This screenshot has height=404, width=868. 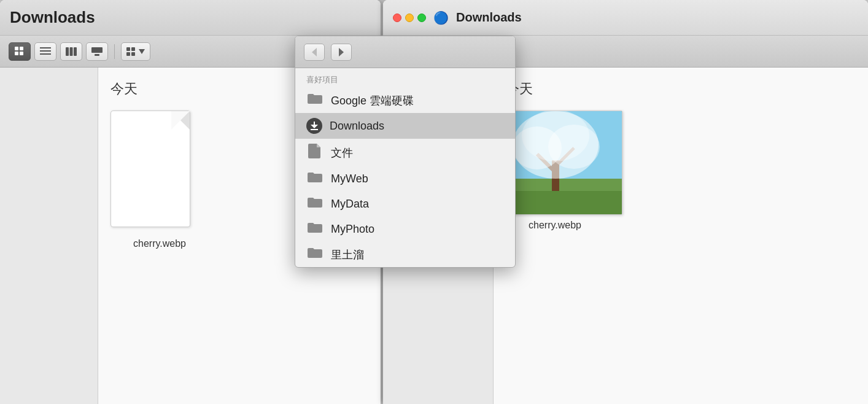 What do you see at coordinates (405, 52) in the screenshot?
I see `dropdown-header` at bounding box center [405, 52].